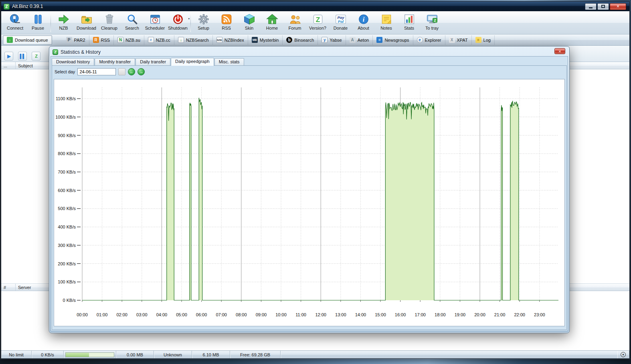 The image size is (631, 364). What do you see at coordinates (272, 23) in the screenshot?
I see `home-button: Home` at bounding box center [272, 23].